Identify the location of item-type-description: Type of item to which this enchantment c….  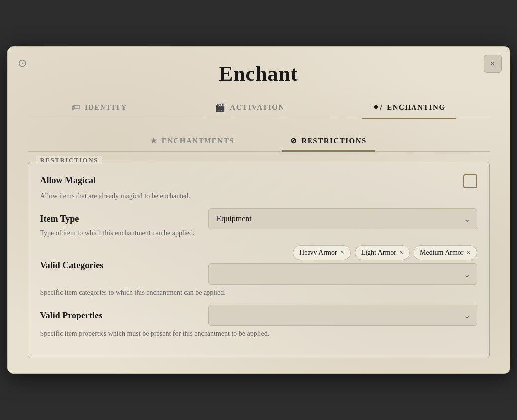
(259, 233).